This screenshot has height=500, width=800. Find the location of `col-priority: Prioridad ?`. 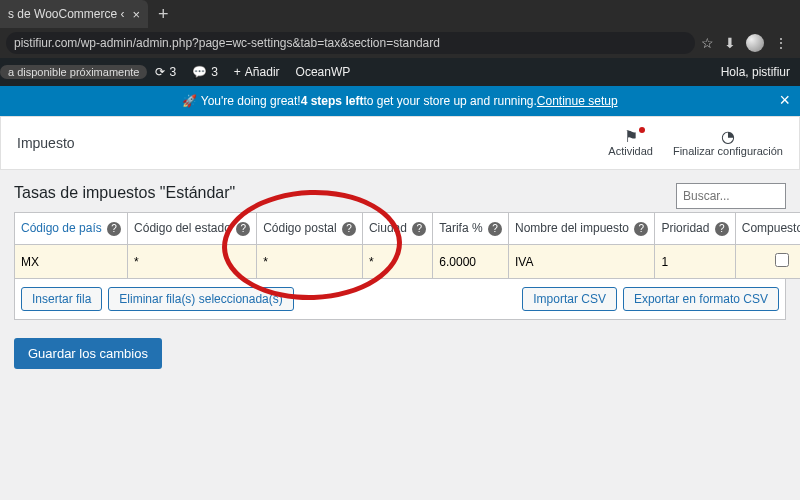

col-priority: Prioridad ? is located at coordinates (695, 229).